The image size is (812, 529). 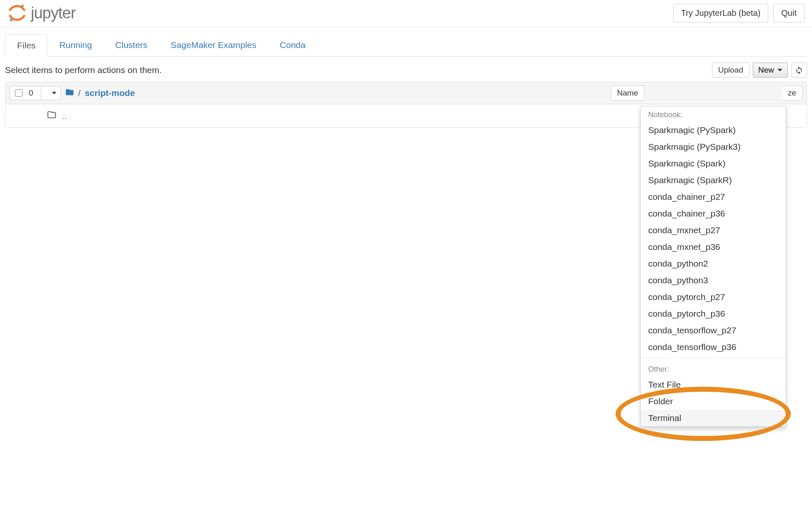 What do you see at coordinates (100, 93) in the screenshot?
I see `breadcrumb: / script-mode` at bounding box center [100, 93].